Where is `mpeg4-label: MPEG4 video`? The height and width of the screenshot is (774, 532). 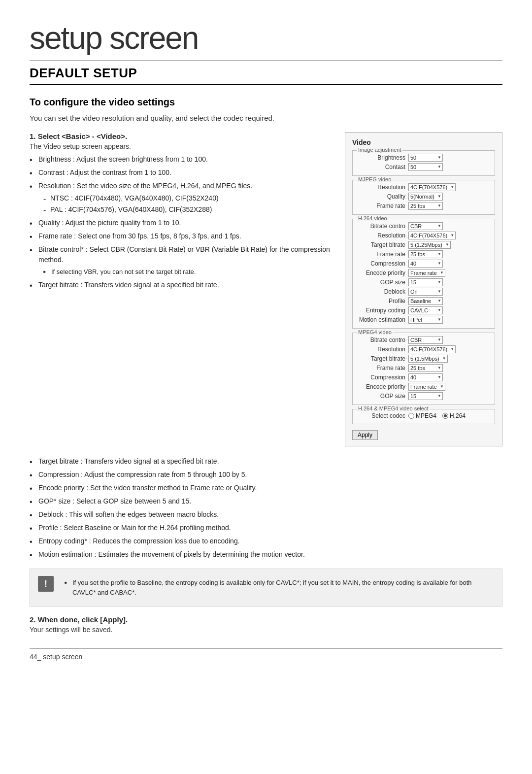
mpeg4-label: MPEG4 video is located at coordinates (375, 332).